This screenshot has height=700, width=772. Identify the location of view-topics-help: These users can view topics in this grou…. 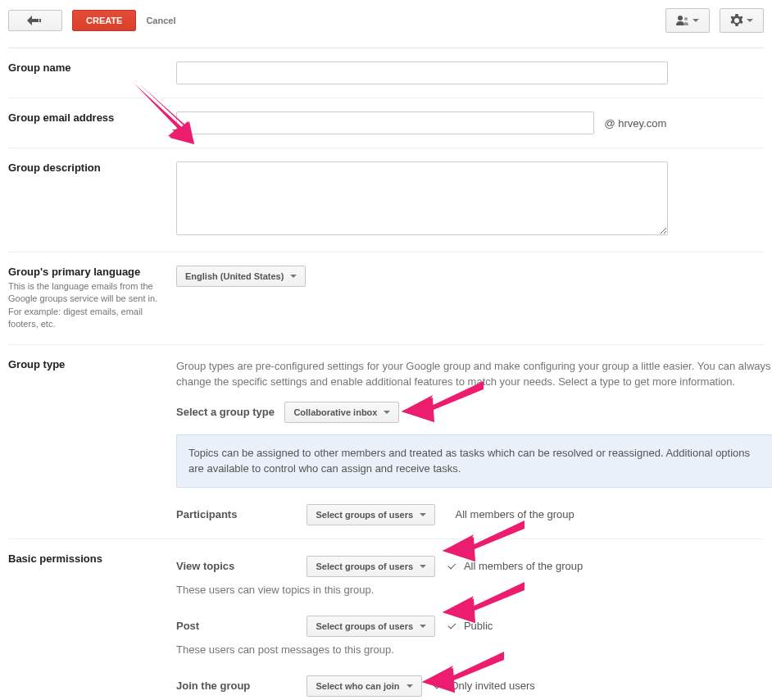
(470, 590).